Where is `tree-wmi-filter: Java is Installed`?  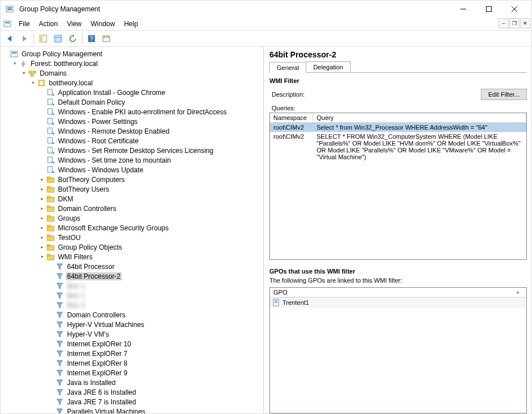
tree-wmi-filter: Java is Installed is located at coordinates (155, 382).